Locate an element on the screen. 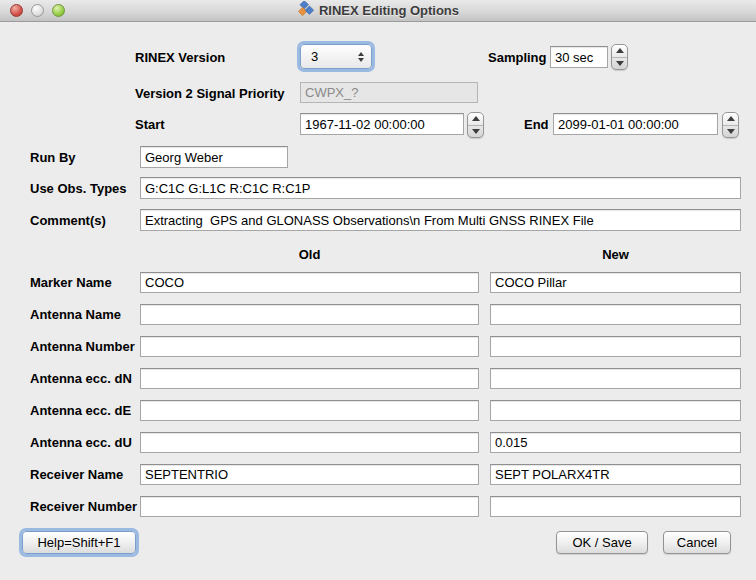 Image resolution: width=756 pixels, height=580 pixels. ok-save-button: OK / Save is located at coordinates (602, 542).